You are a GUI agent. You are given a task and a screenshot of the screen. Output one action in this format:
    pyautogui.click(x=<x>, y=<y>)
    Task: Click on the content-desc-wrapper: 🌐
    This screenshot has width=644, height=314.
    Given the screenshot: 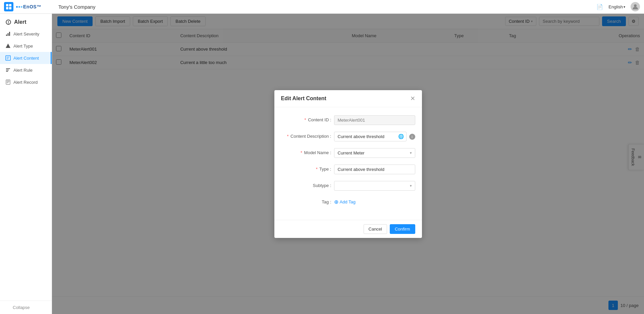 What is the action you would take?
    pyautogui.click(x=370, y=137)
    